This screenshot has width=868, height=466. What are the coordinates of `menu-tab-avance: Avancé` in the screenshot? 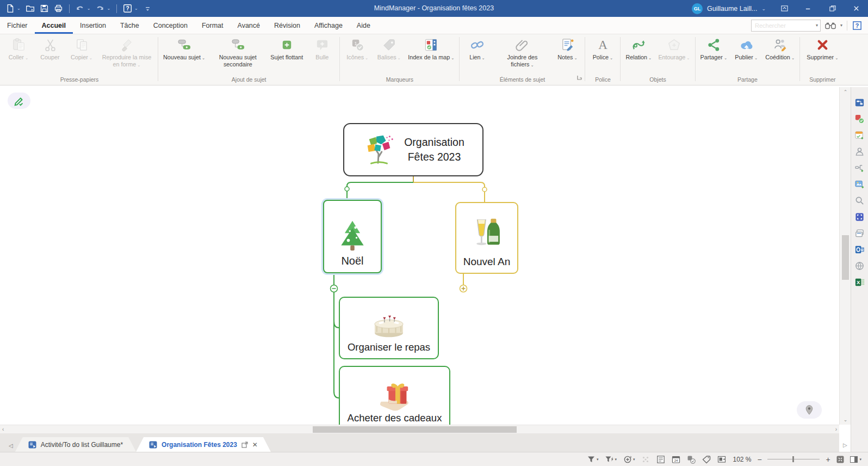 It's located at (249, 25).